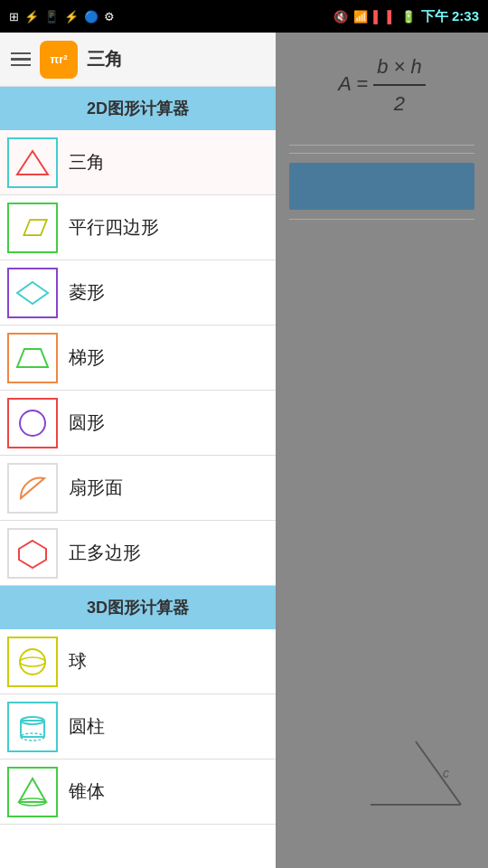  Describe the element at coordinates (378, 16) in the screenshot. I see `signal1-icon: ▌` at that location.